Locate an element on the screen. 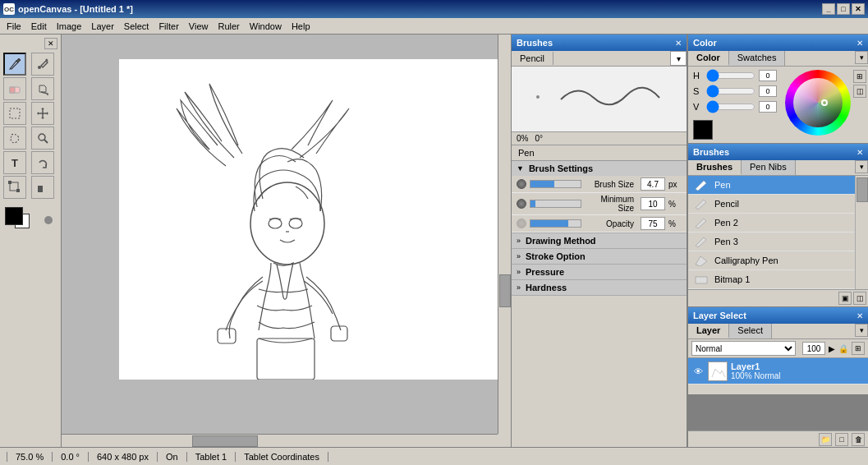 This screenshot has height=465, width=868. menu-image: Image is located at coordinates (69, 26).